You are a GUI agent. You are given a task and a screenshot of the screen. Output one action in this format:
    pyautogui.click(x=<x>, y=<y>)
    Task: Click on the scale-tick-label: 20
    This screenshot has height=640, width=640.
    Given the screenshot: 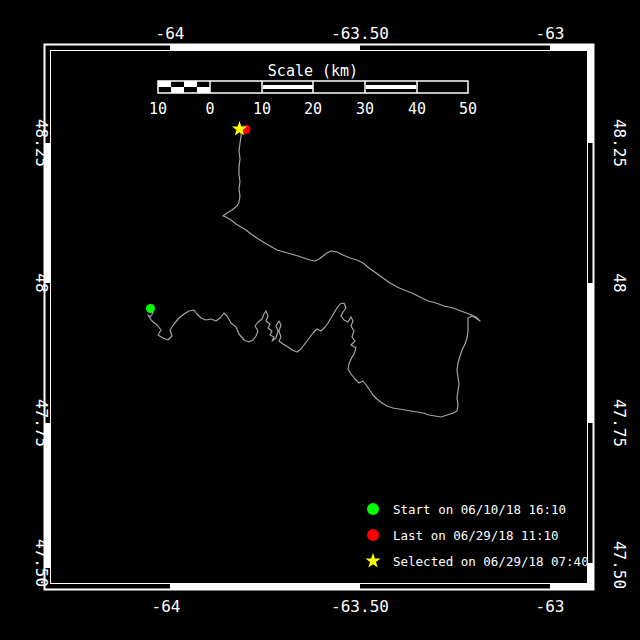 What is the action you would take?
    pyautogui.click(x=313, y=109)
    